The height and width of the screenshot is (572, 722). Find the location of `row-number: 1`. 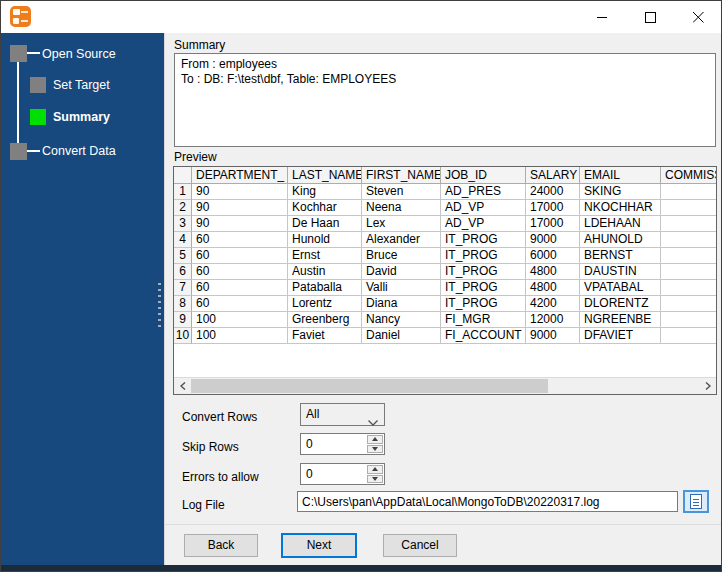

row-number: 1 is located at coordinates (183, 192).